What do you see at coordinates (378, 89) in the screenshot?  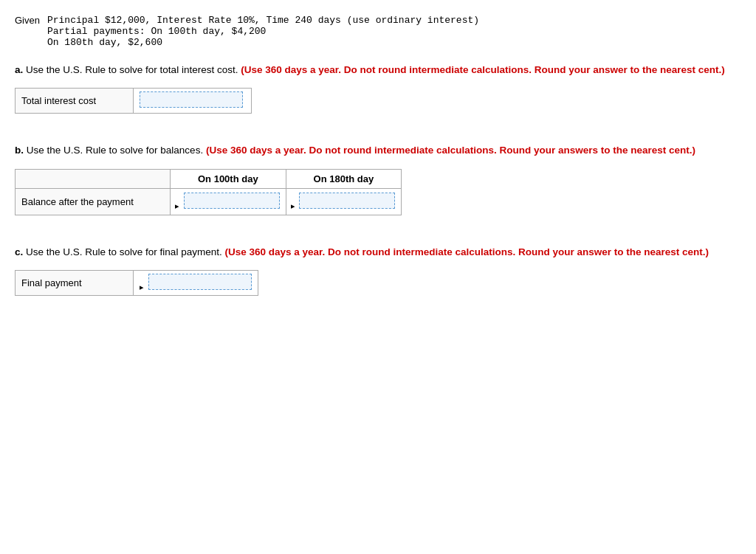 I see `part-a-section: a. Use the U.S. Rule to solve for total …` at bounding box center [378, 89].